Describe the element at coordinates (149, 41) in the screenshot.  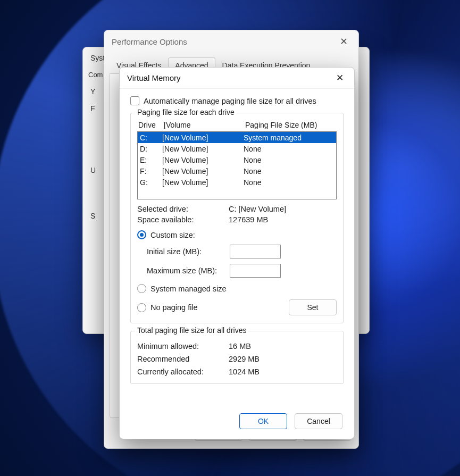
I see `performance-options-title: Performance Options` at that location.